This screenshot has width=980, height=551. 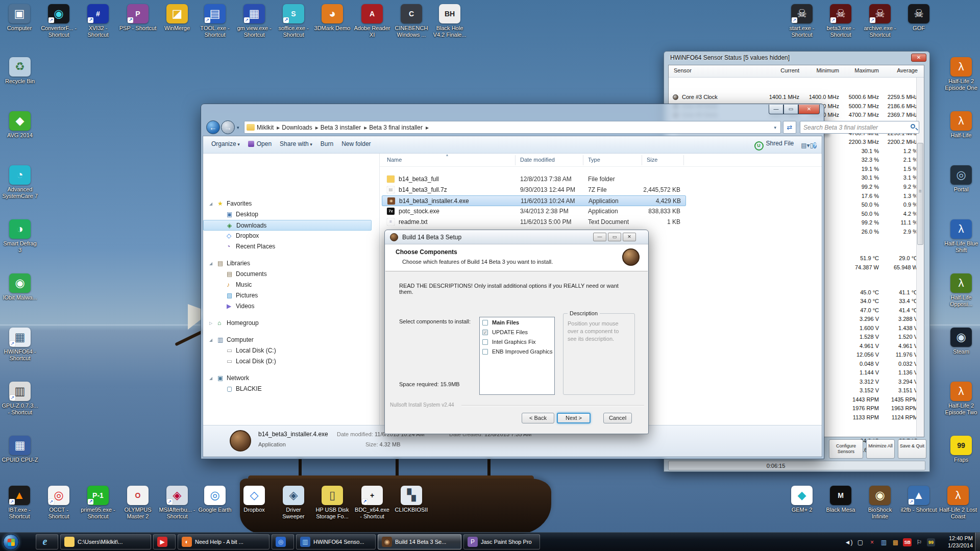 What do you see at coordinates (372, 503) in the screenshot?
I see `desktop-icon: + BDC_x64.exe - Shortcut` at bounding box center [372, 503].